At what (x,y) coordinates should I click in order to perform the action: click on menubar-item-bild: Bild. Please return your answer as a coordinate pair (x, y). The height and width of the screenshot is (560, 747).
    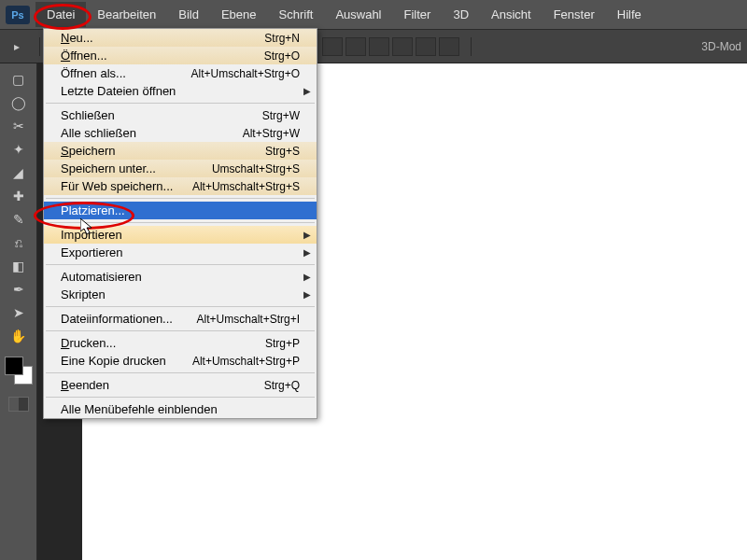
    Looking at the image, I should click on (189, 15).